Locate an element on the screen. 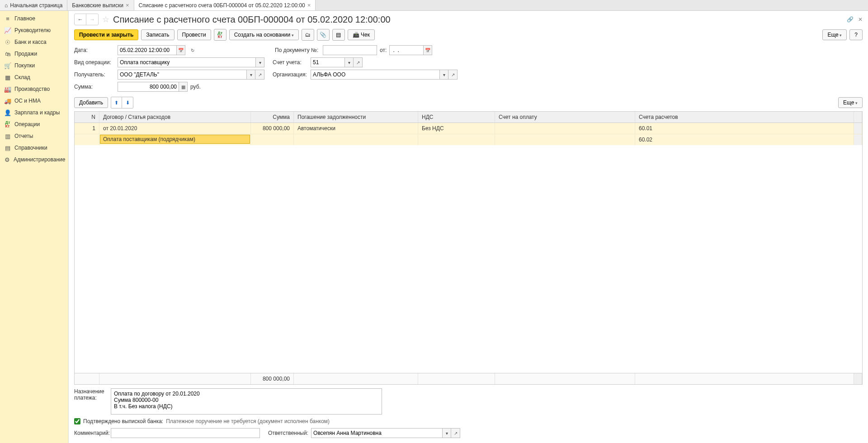 The width and height of the screenshot is (868, 443). sidebar-item-payroll: 👤Зарплата и кадры is located at coordinates (34, 113).